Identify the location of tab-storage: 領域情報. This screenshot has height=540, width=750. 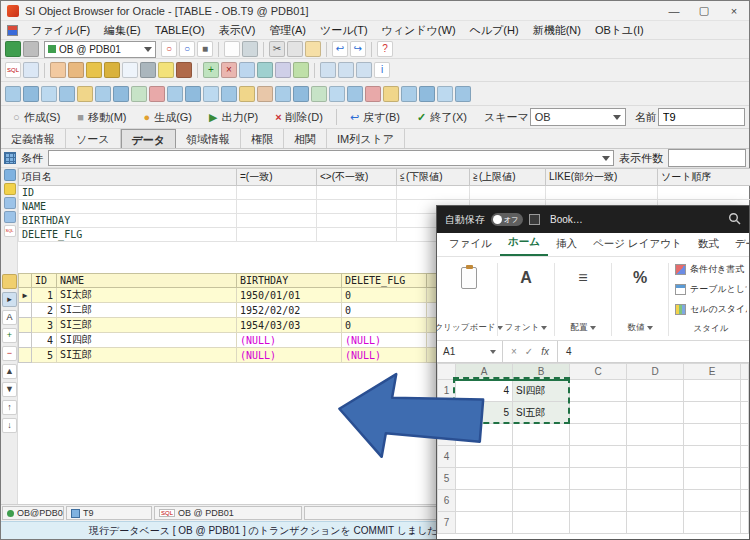
(208, 138).